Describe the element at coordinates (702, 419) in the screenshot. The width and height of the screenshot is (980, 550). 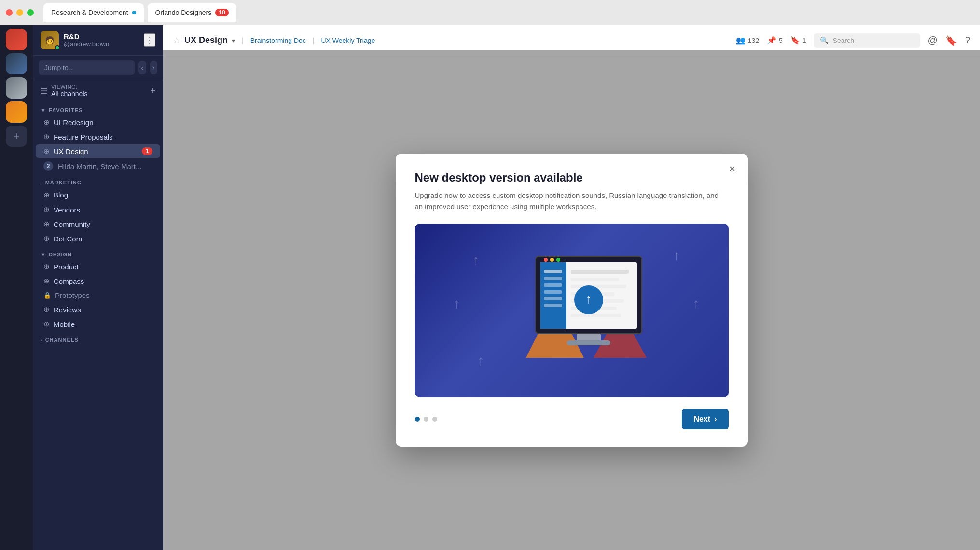
I see `next-button-label: Next` at that location.